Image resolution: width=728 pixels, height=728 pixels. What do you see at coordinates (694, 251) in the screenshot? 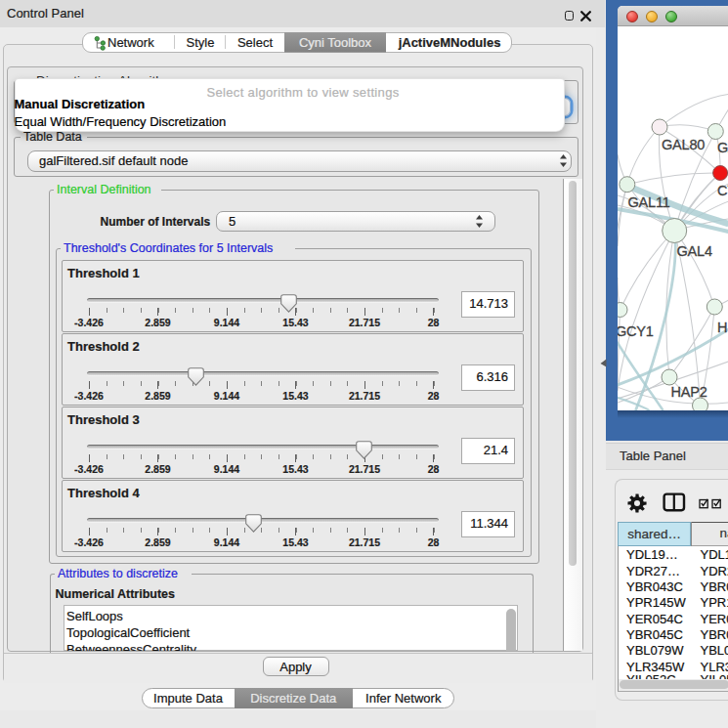
I see `svg-text: GAL4` at bounding box center [694, 251].